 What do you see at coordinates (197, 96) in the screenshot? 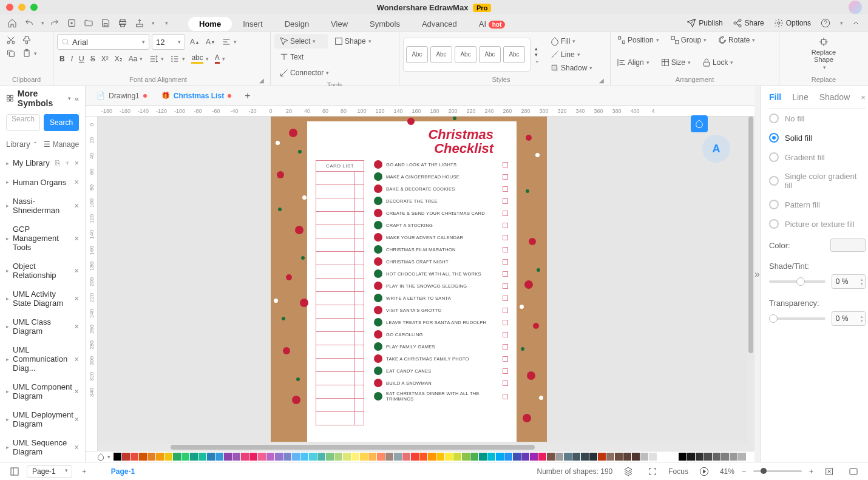
I see `document-tab: 🎁Christmas List` at bounding box center [197, 96].